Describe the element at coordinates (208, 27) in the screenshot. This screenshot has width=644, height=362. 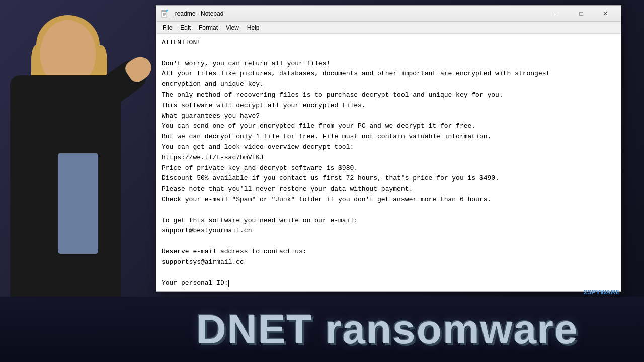
I see `menu-format: Format` at that location.